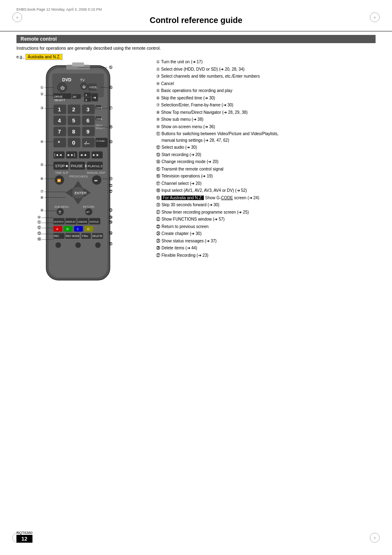  What do you see at coordinates (266, 120) in the screenshot?
I see `instruction-item: ⑨ Show sub menu (➜ 38)` at bounding box center [266, 120].